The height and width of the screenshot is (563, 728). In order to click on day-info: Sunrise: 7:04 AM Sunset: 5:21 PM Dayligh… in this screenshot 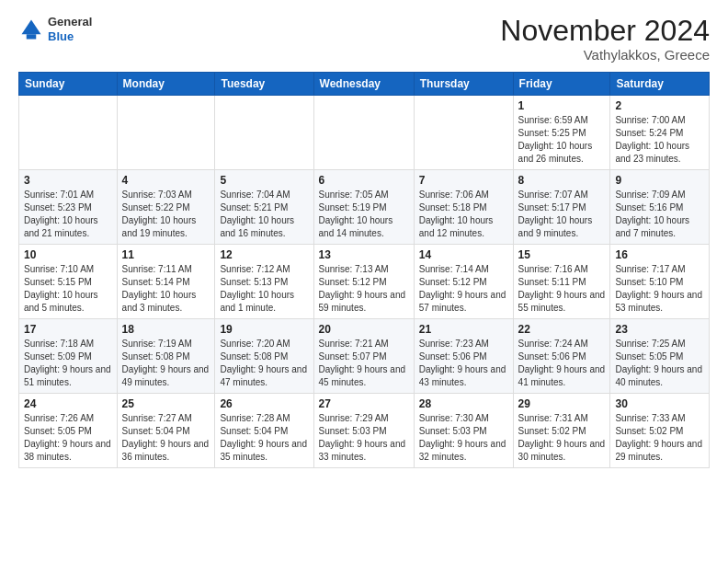, I will do `click(264, 214)`.